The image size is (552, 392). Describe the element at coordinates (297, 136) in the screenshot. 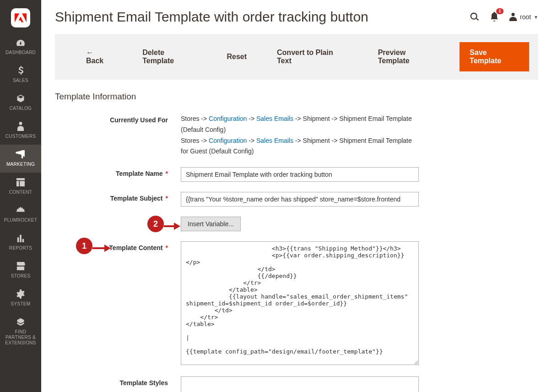

I see `field-currently-used-for: Currently Used For Stores -> Configurati…` at that location.